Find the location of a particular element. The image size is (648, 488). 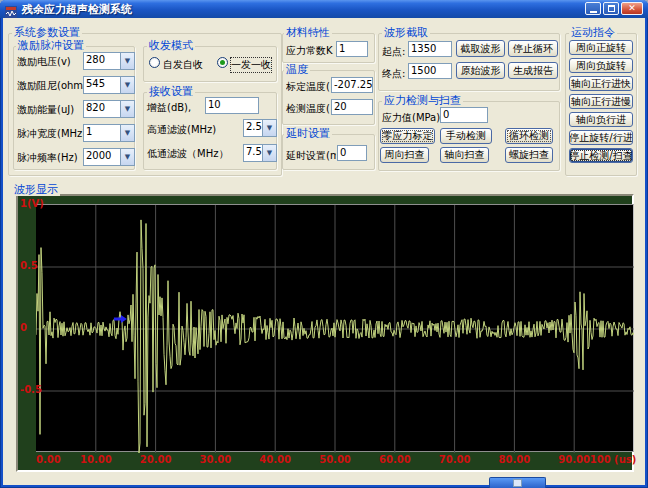

pulse-width-select: 1 ▼ is located at coordinates (109, 133).